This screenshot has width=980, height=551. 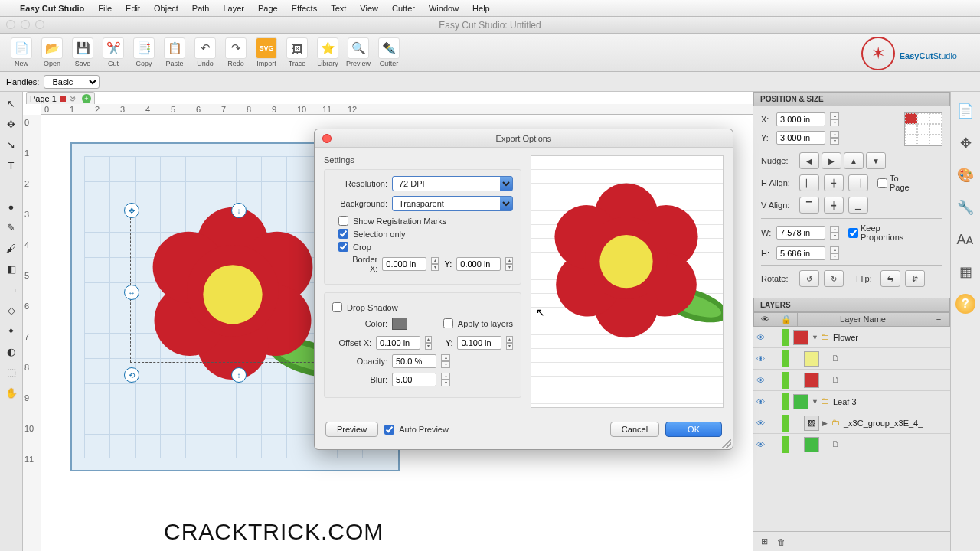 I want to click on tool-11: ✦, so click(x=11, y=331).